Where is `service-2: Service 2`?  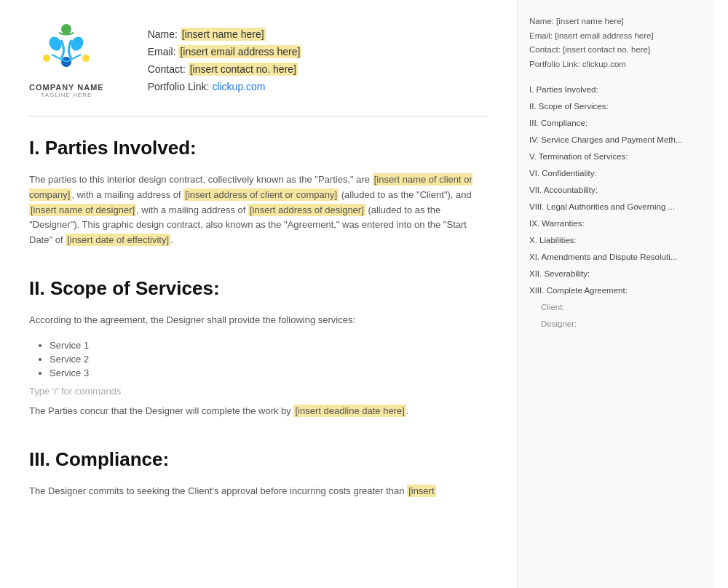
service-2: Service 2 is located at coordinates (269, 359).